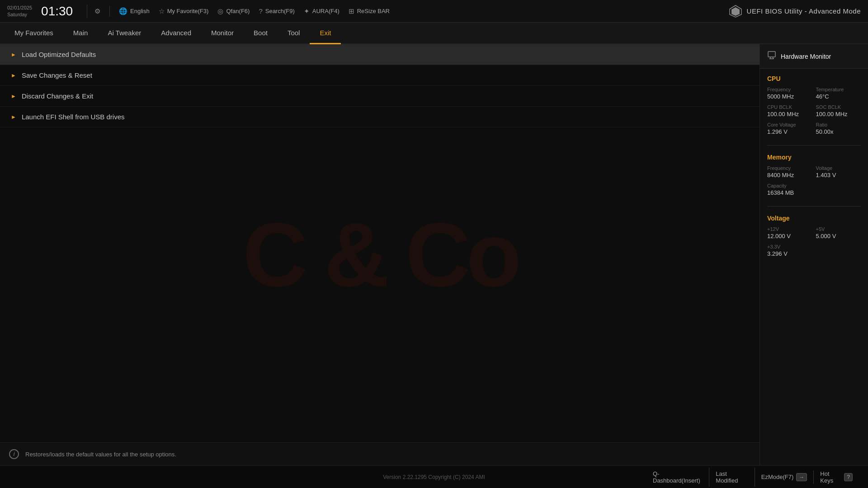 Image resolution: width=868 pixels, height=488 pixels. What do you see at coordinates (173, 33) in the screenshot?
I see `nav-items: My FavoritesMainAi TweakerAdvancedMonito…` at bounding box center [173, 33].